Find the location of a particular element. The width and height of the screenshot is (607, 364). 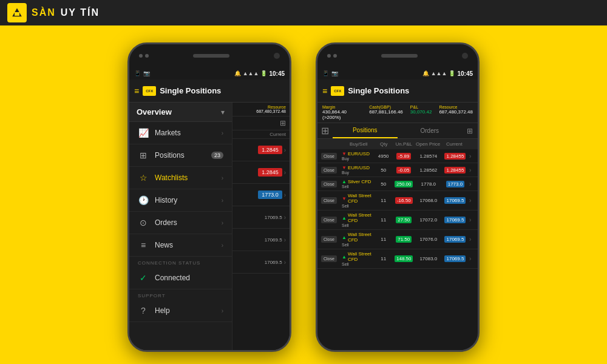

pos-open-6: 17076.0 is located at coordinates (429, 239).